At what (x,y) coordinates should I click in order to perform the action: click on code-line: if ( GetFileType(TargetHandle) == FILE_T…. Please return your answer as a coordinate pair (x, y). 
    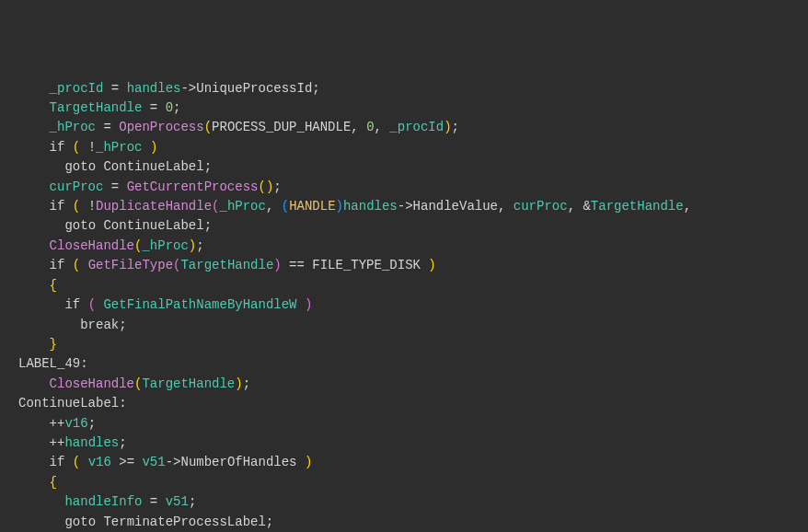
    Looking at the image, I should click on (404, 265).